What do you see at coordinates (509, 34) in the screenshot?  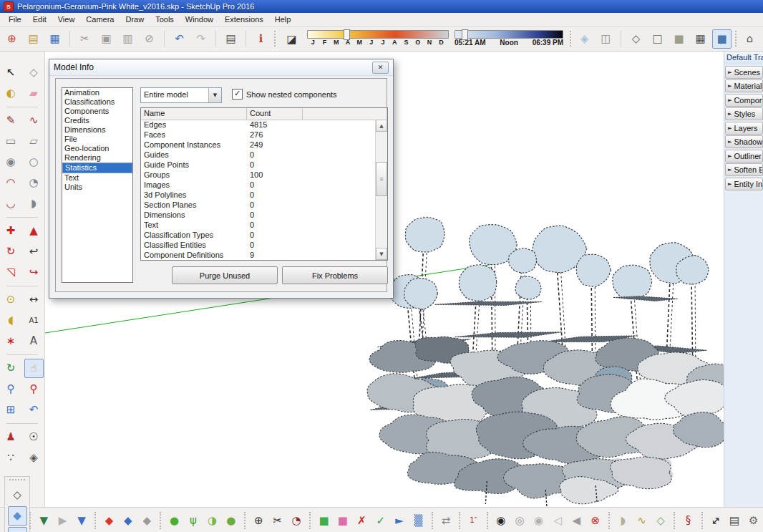 I see `time-slider-track` at bounding box center [509, 34].